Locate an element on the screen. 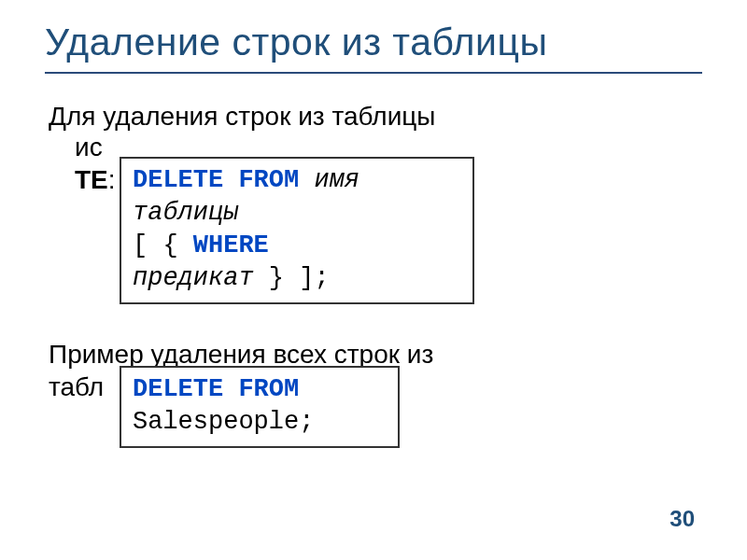 This screenshot has height=560, width=747. codebox-syntax: DELETE FROM имя таблицы [ { WHERE предик… is located at coordinates (297, 231).